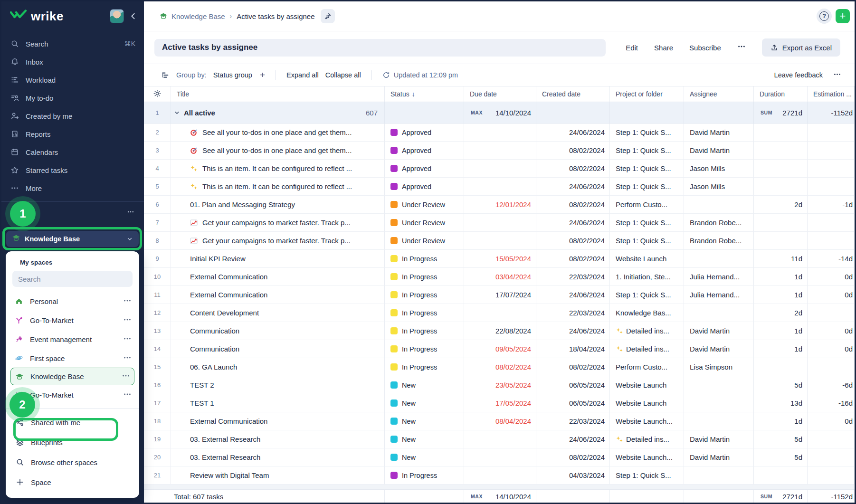 This screenshot has width=856, height=504. Describe the element at coordinates (72, 482) in the screenshot. I see `panel-action-space: Space` at that location.